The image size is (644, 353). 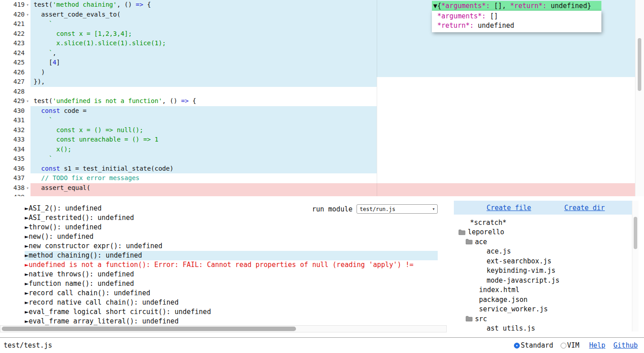 I want to click on file-item: ace.js, so click(x=546, y=252).